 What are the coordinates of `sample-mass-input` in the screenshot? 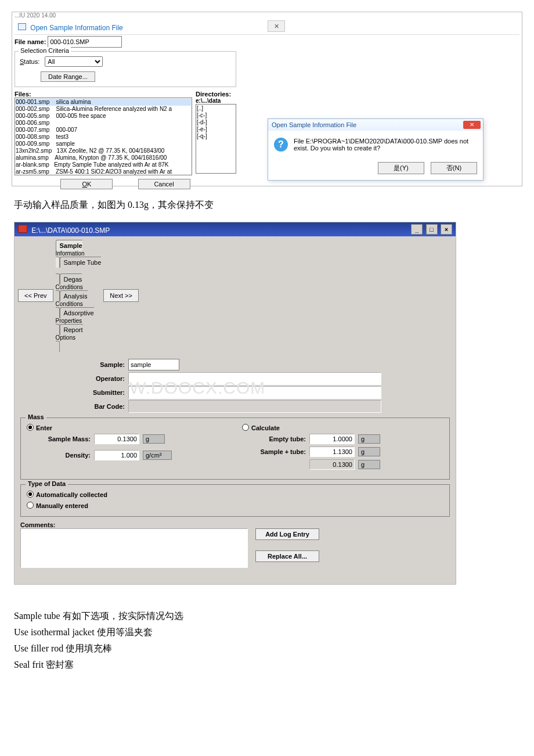 It's located at (117, 439).